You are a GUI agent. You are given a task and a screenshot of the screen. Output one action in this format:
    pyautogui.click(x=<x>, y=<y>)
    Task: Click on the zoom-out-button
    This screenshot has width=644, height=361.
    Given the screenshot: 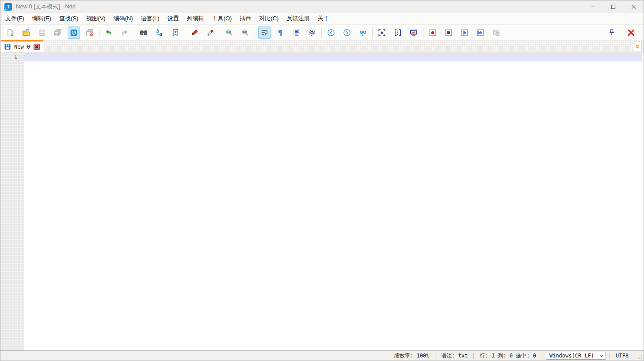 What is the action you would take?
    pyautogui.click(x=245, y=33)
    